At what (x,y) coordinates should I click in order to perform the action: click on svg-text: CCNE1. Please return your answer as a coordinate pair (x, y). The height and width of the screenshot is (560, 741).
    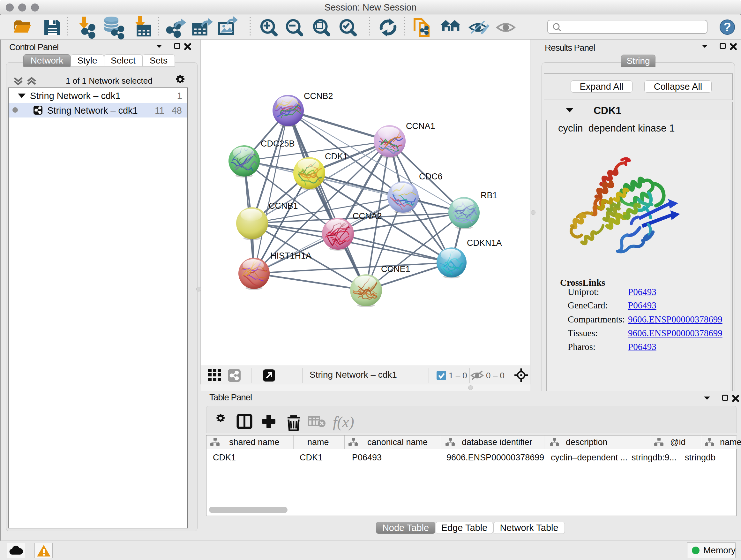
    Looking at the image, I should click on (396, 269).